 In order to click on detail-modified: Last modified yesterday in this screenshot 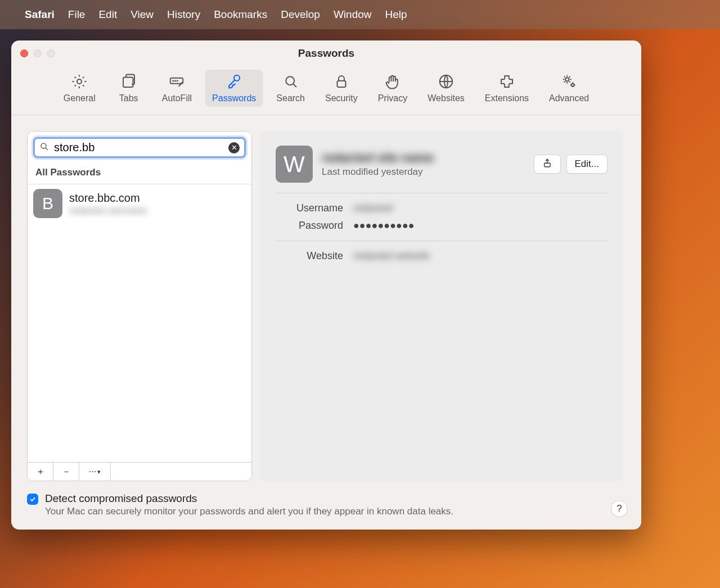, I will do `click(423, 172)`.